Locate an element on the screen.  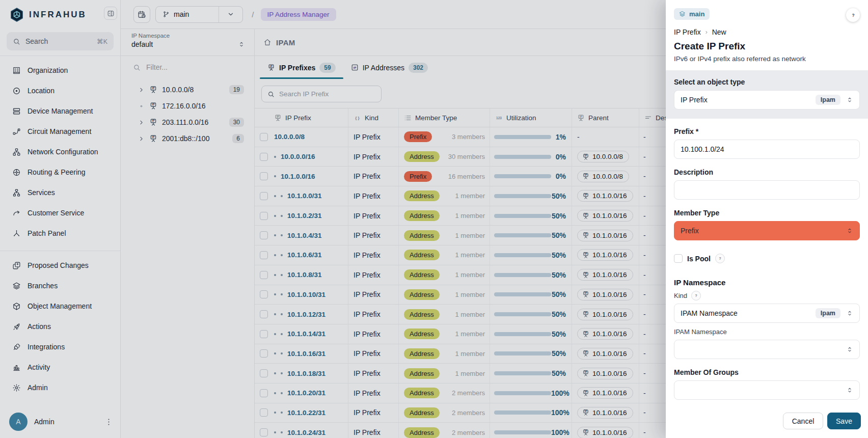
ipam-namespace-field-label: IPAM Namespace is located at coordinates (767, 332).